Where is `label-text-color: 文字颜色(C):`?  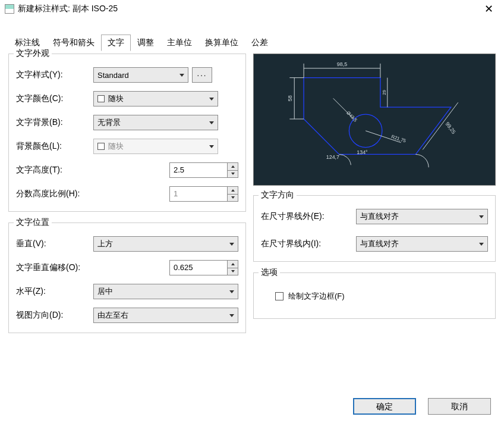 label-text-color: 文字颜色(C): is located at coordinates (55, 99).